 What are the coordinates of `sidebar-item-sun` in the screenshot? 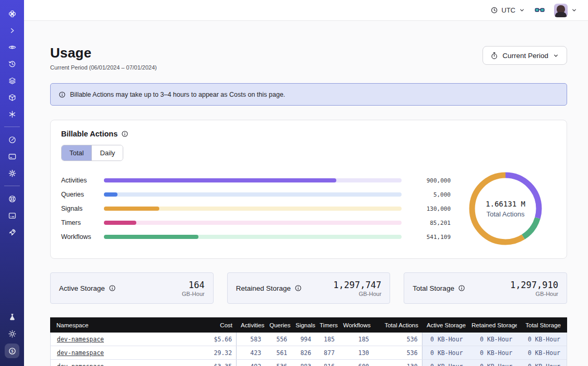 It's located at (12, 334).